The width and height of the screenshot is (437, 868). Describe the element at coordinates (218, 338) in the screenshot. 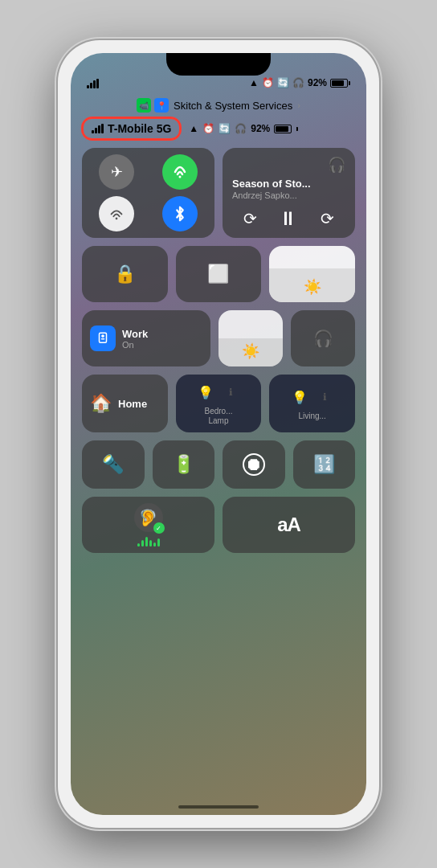

I see `row3: Work On ☀️ 🎧` at that location.